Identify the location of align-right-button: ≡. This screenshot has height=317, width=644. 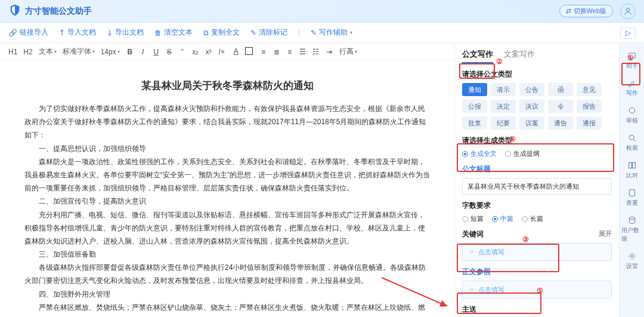
(290, 52).